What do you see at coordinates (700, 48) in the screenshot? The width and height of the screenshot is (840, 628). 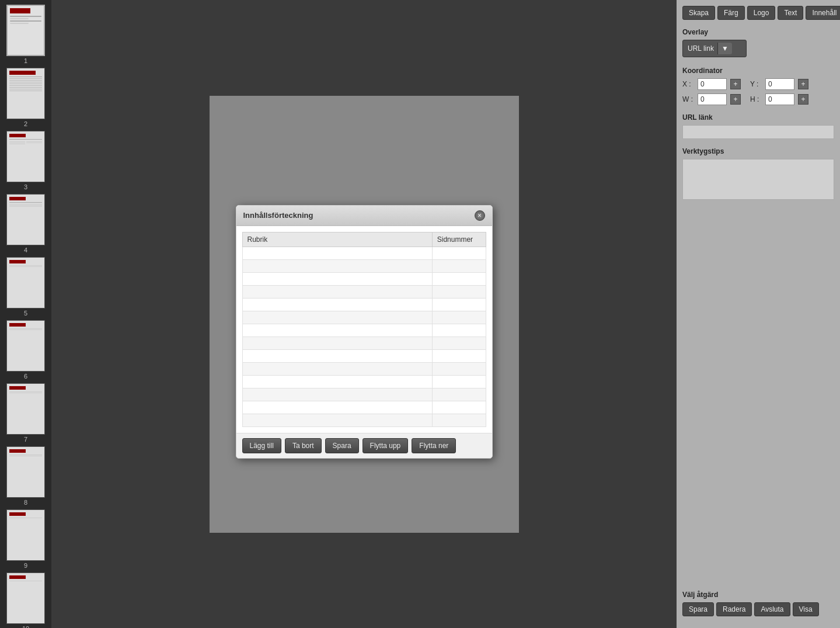 I see `overlay-select-value: URL link` at bounding box center [700, 48].